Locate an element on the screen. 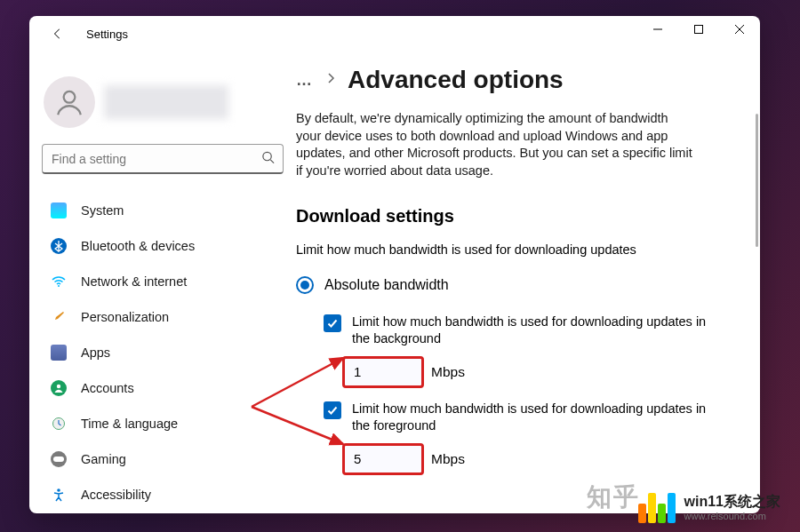 The width and height of the screenshot is (800, 532). checkbox-fg is located at coordinates (332, 410).